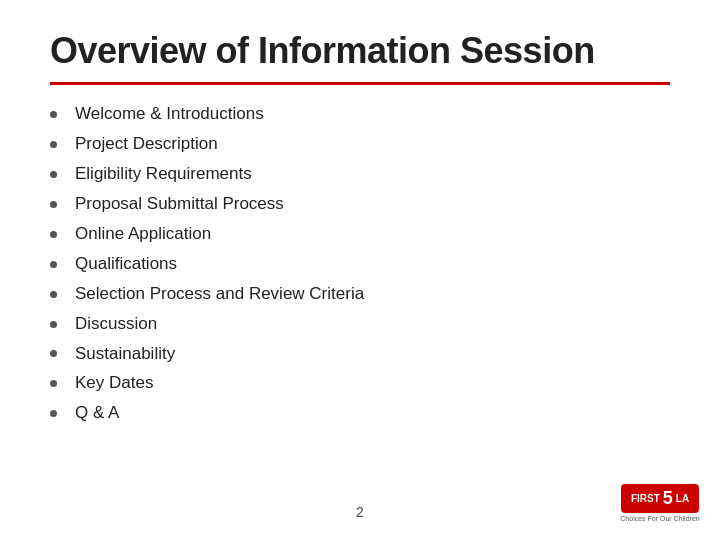  Describe the element at coordinates (360, 354) in the screenshot. I see `list-item: Sustainability` at that location.